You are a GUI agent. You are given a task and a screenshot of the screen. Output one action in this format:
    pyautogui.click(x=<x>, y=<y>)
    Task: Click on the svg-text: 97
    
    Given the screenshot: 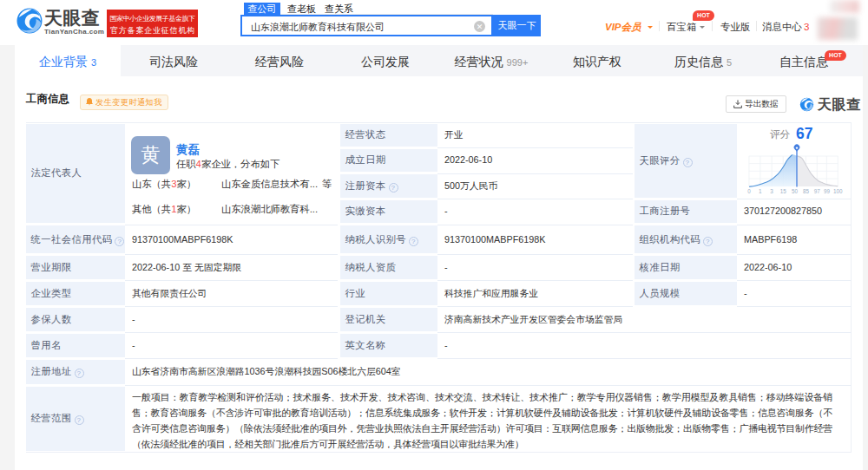 What is the action you would take?
    pyautogui.click(x=818, y=191)
    